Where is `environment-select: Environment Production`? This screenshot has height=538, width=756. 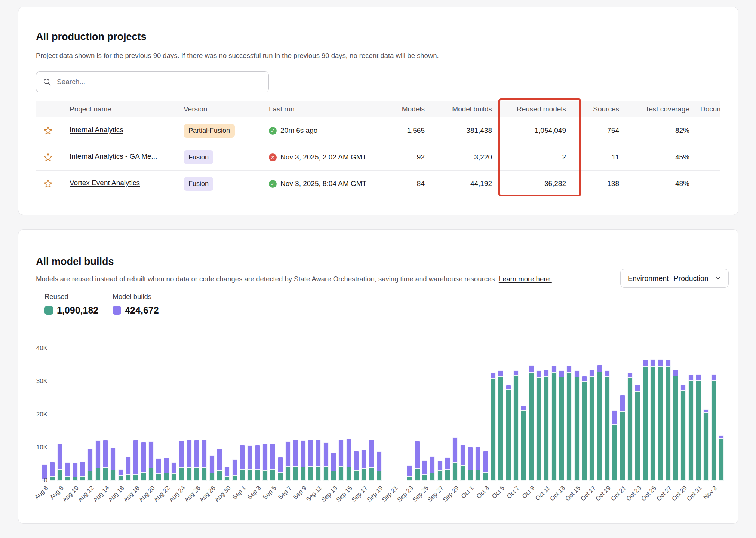 environment-select: Environment Production is located at coordinates (674, 278).